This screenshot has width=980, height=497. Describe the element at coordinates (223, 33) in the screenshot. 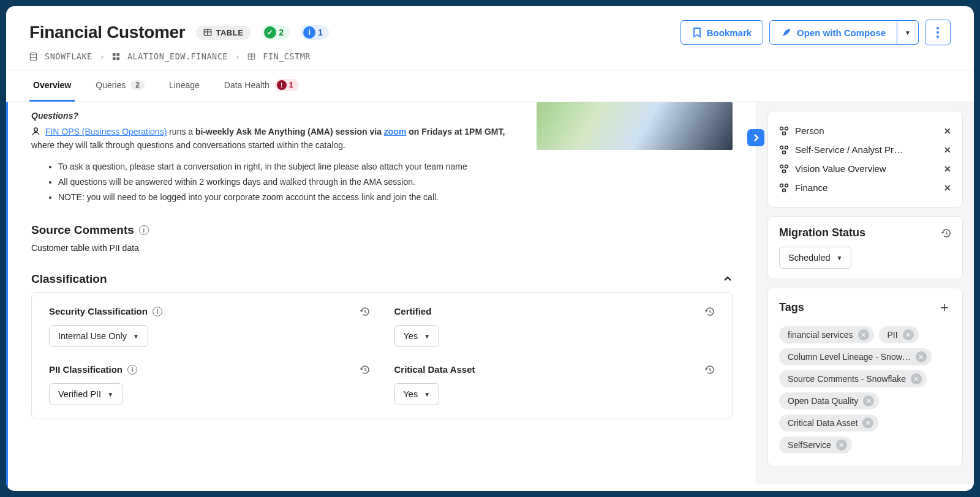

I see `type-badge: TABLE` at that location.